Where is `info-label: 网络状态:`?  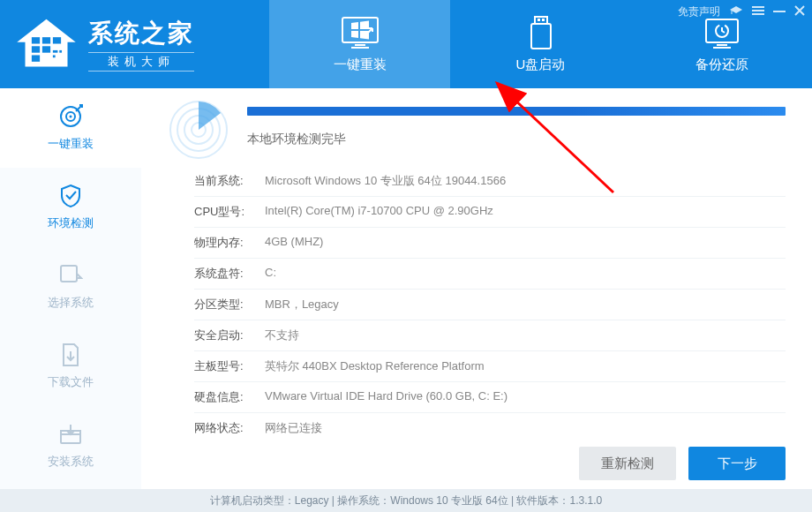
info-label: 网络状态: is located at coordinates (229, 428).